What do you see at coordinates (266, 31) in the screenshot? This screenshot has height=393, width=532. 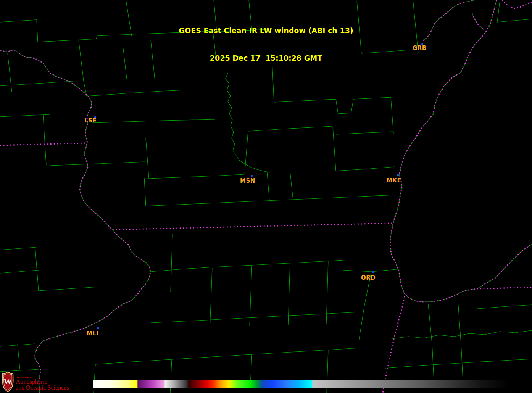 I see `title-line-1: GOES East Clean IR LW window (ABI ch 13)` at bounding box center [266, 31].